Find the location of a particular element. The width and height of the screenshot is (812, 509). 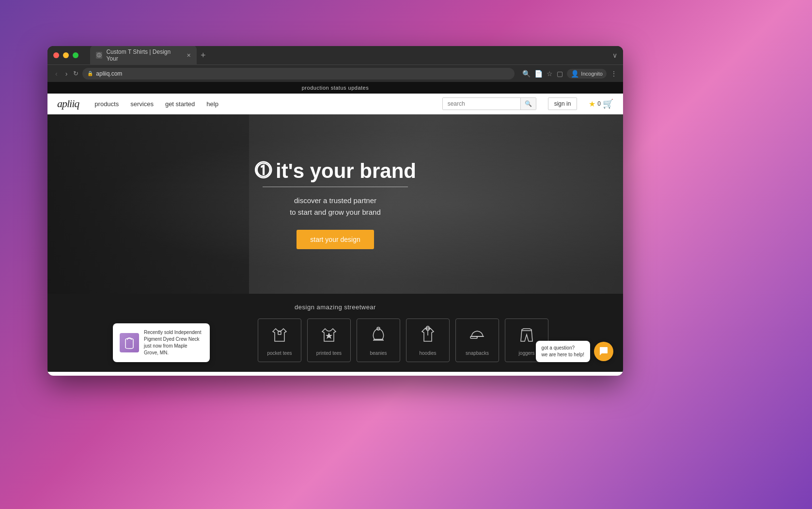

chat-widget: got a question? we are here to help! is located at coordinates (575, 351).